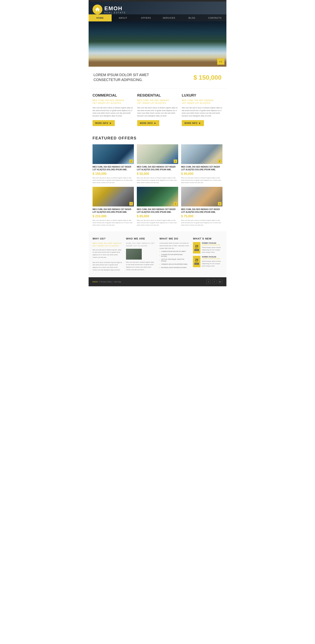 This screenshot has height=644, width=315. I want to click on category-subtitle-residential: MES CUML DIA SED INENIASCET INGER LOT AL…, so click(158, 102).